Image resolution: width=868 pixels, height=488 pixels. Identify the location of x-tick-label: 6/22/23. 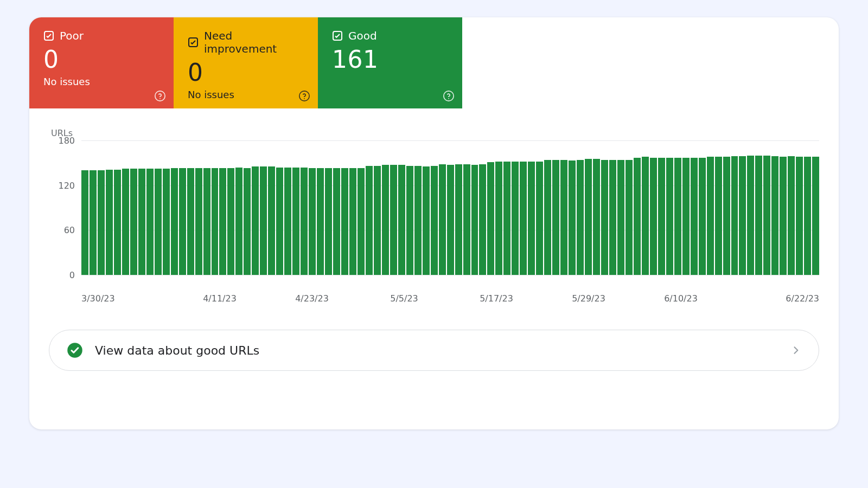
(773, 298).